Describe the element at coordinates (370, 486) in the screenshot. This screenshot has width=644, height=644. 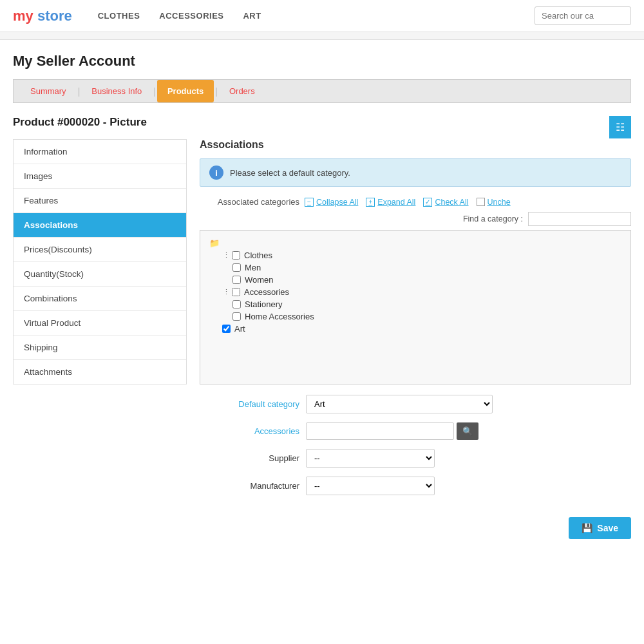
I see `manufacturer-select: --` at that location.